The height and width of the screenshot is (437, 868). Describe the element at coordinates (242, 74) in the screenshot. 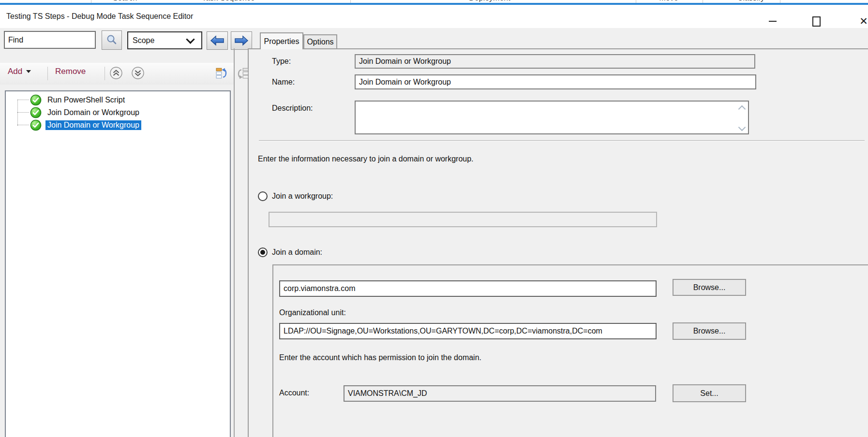

I see `move-step-disabled-button` at that location.